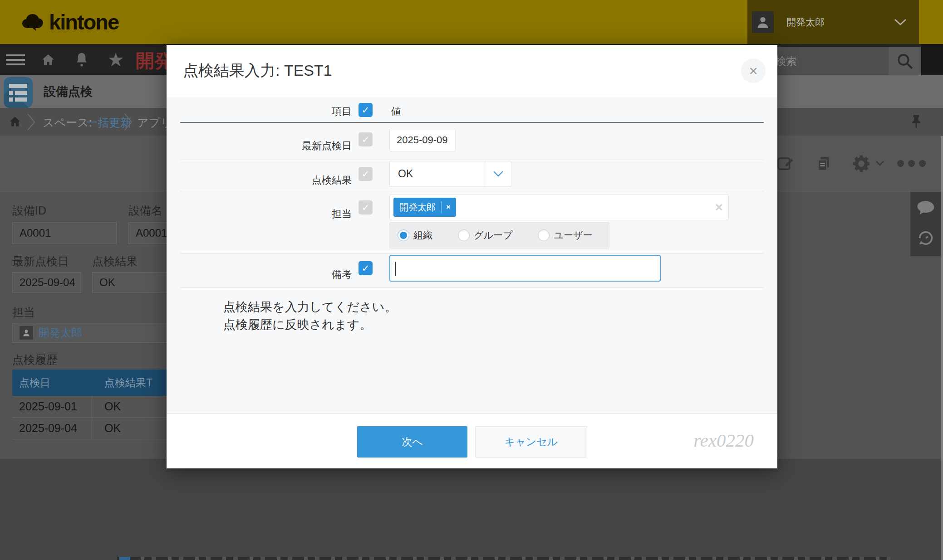 Image resolution: width=943 pixels, height=560 pixels. What do you see at coordinates (83, 22) in the screenshot?
I see `brand-text: kintone` at bounding box center [83, 22].